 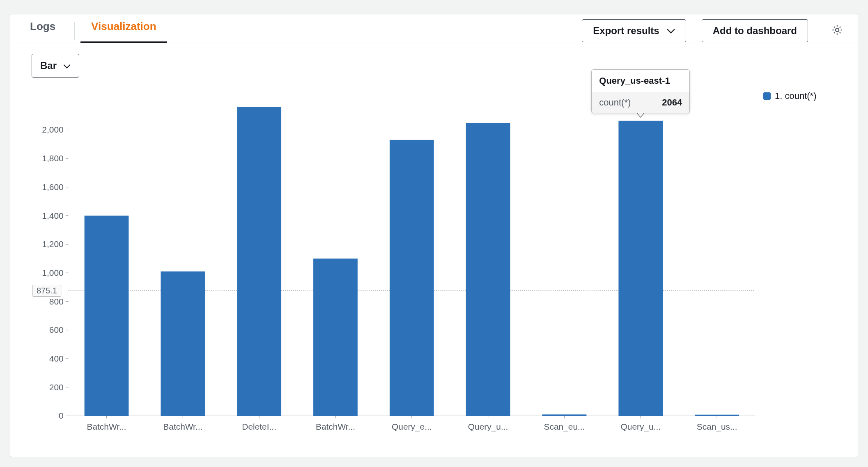 I want to click on svg-text: 1,400, so click(x=53, y=215).